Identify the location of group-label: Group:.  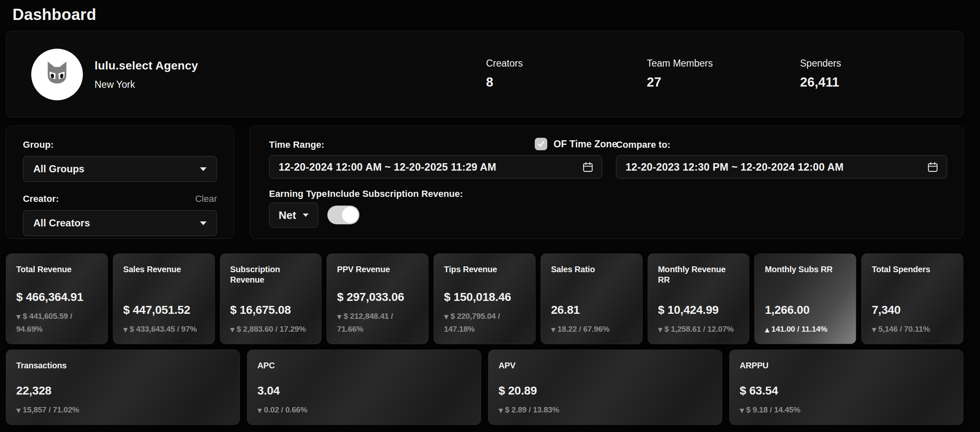
(120, 145).